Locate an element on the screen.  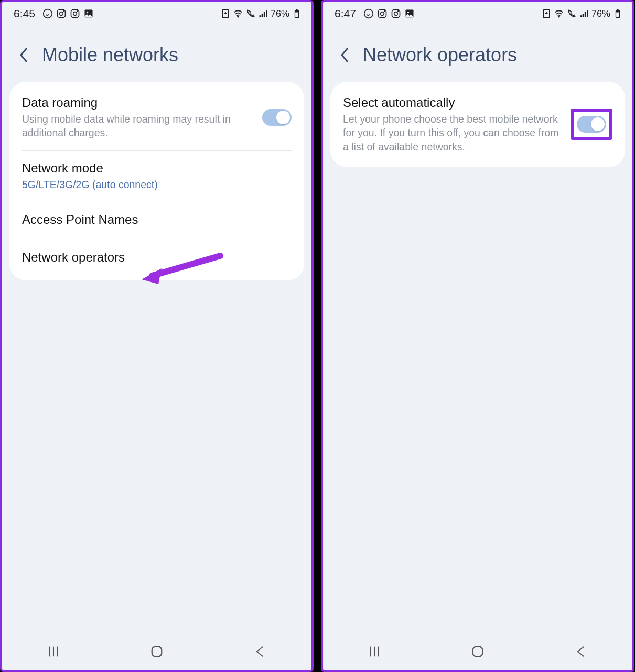
page-title: Network operators is located at coordinates (440, 55).